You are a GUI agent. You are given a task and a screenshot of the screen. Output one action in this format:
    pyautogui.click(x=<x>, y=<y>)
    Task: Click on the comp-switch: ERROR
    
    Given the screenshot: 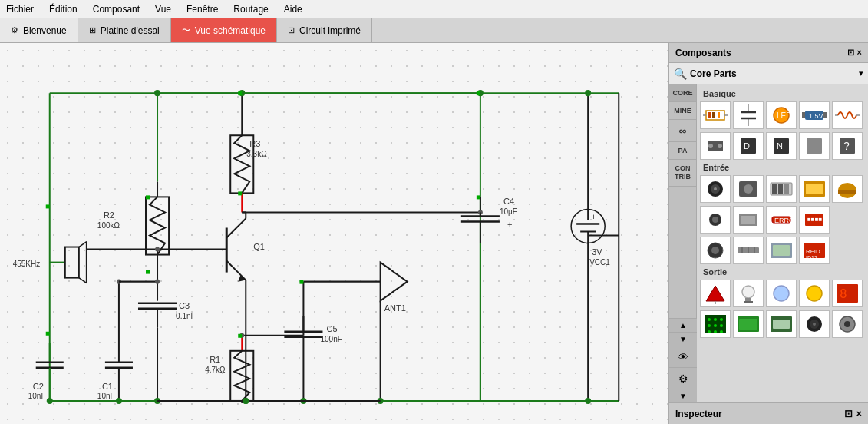 What is the action you would take?
    pyautogui.click(x=781, y=220)
    